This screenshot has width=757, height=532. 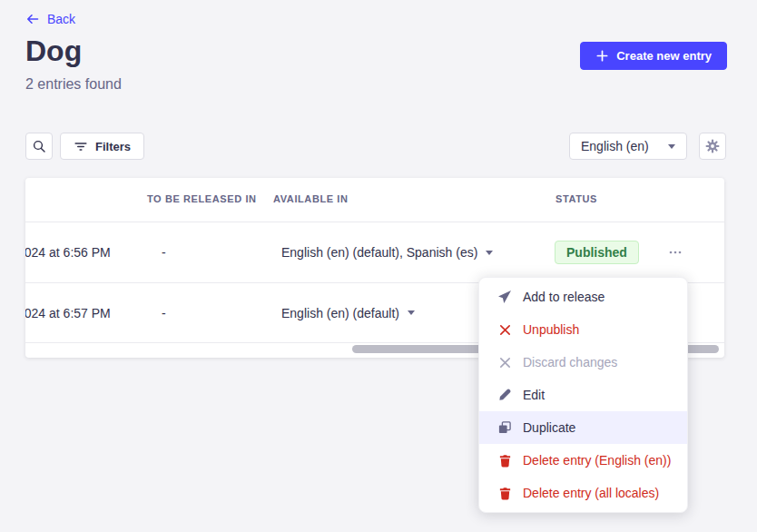 I want to click on filters-label: Filters, so click(x=113, y=147).